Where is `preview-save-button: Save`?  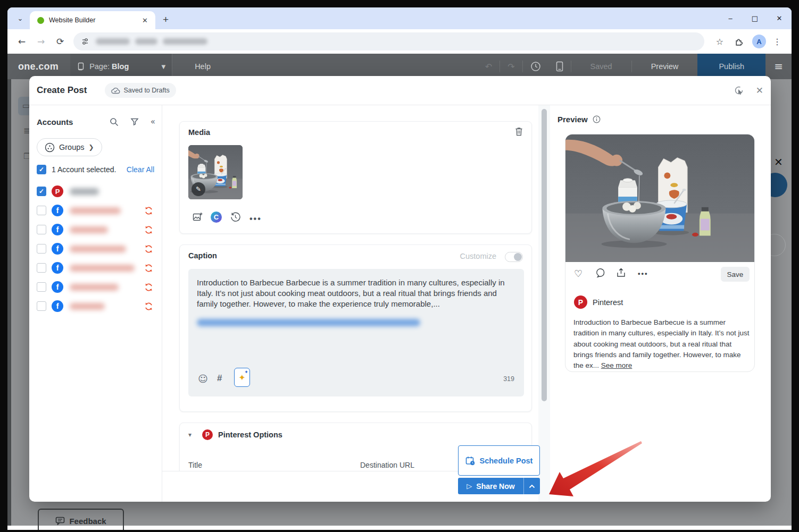 preview-save-button: Save is located at coordinates (735, 274).